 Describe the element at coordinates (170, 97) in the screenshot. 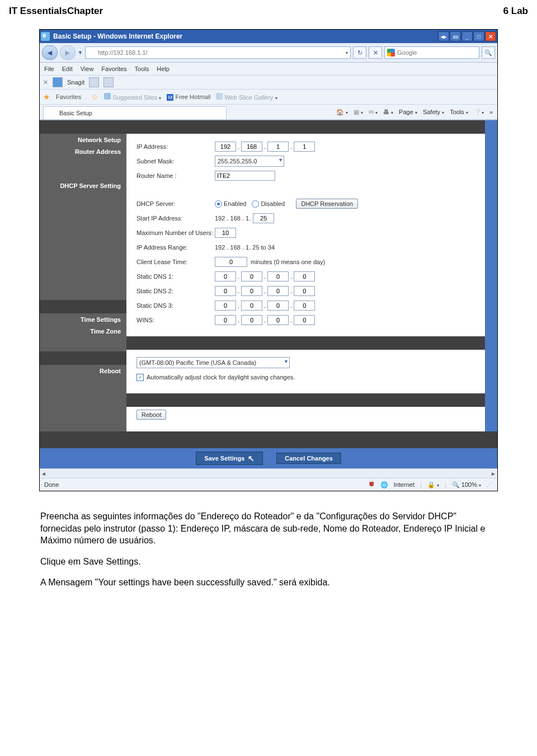

I see `hotmail-icon: M` at that location.